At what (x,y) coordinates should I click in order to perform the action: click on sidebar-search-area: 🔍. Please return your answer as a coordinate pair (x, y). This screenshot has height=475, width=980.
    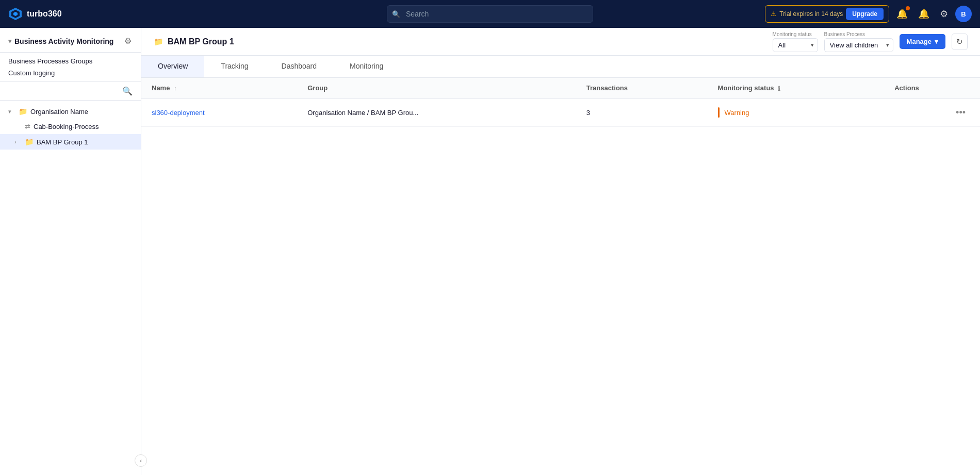
    Looking at the image, I should click on (70, 91).